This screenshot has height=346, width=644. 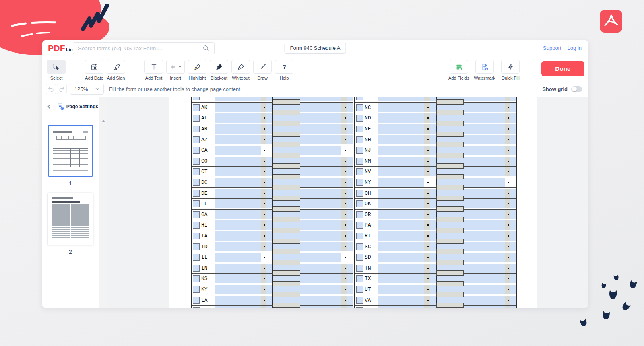 I want to click on state-checkbox-ny, so click(x=360, y=183).